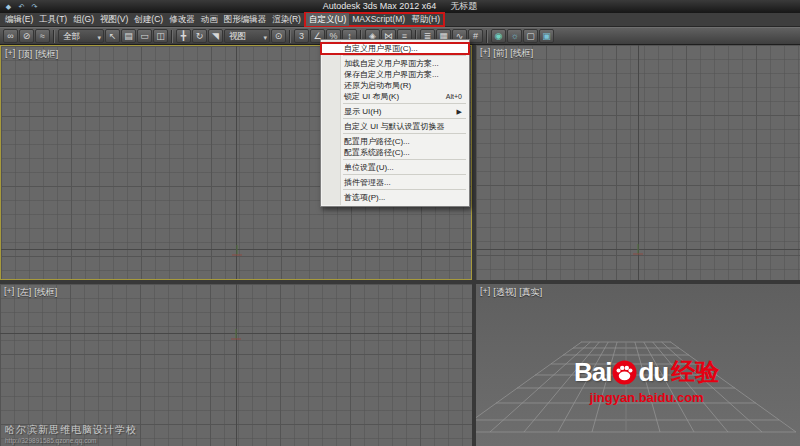 Image resolution: width=800 pixels, height=446 pixels. Describe the element at coordinates (160, 36) in the screenshot. I see `window-crossing-toggle-icon: ◫` at that location.